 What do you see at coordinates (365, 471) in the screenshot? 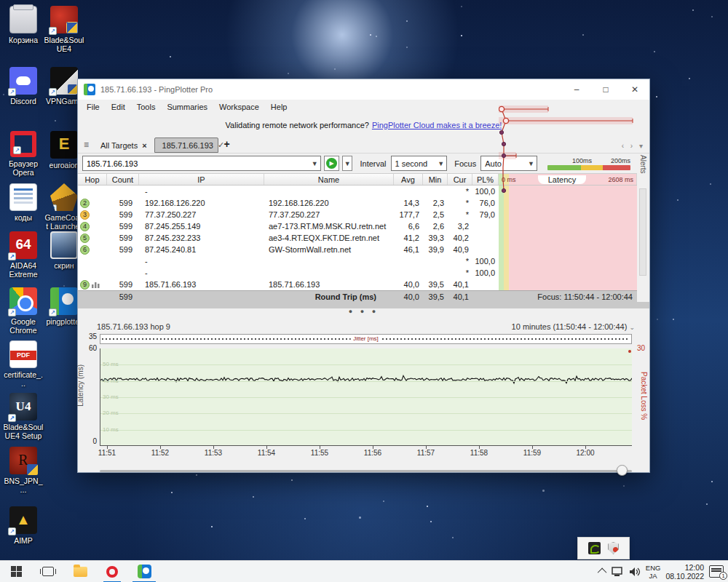
I see `timeline-scrollbar` at bounding box center [365, 471].